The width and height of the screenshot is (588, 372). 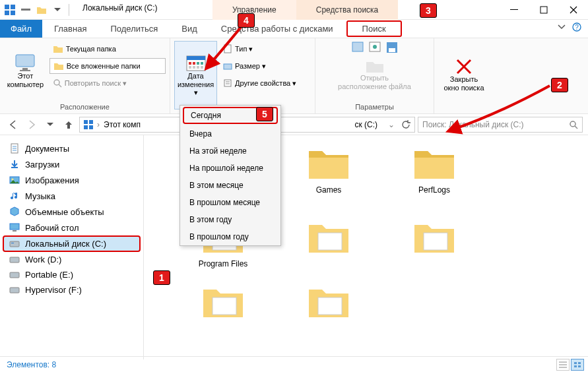 I want to click on current-folder-button: Текущая папка, so click(x=108, y=49).